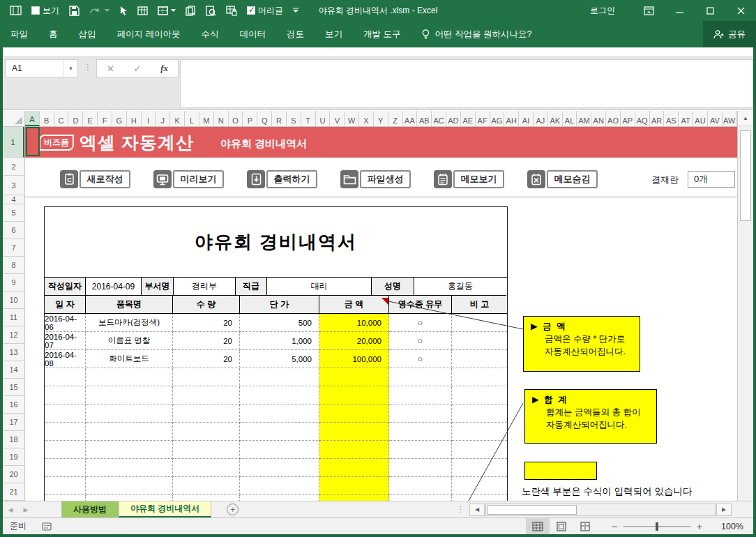 The width and height of the screenshot is (756, 537). Describe the element at coordinates (354, 305) in the screenshot. I see `col-header-amount: 금 액` at that location.